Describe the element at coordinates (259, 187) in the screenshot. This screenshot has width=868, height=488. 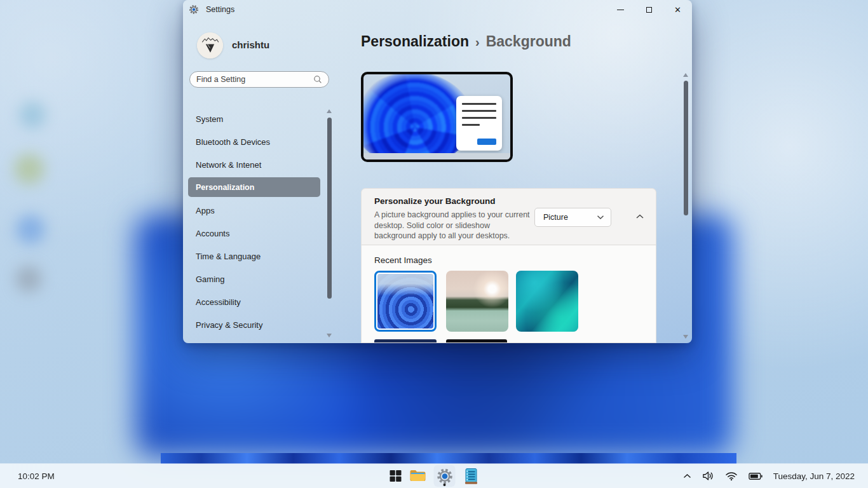
I see `sidebar-item-personalization: Personalization` at that location.